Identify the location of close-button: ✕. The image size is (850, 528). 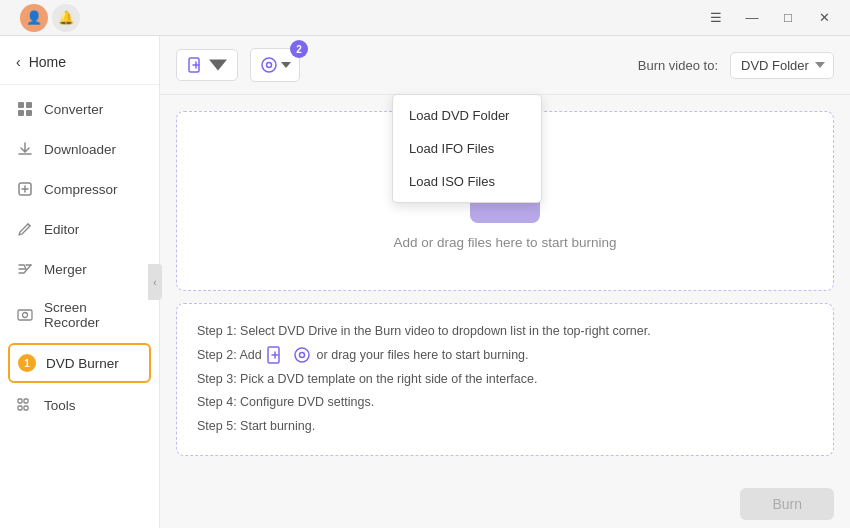
(824, 18).